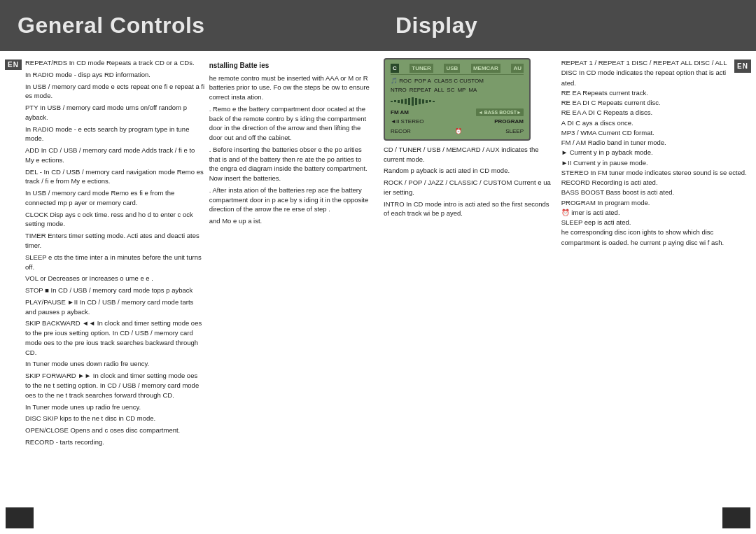 The height and width of the screenshot is (534, 756). What do you see at coordinates (115, 407) in the screenshot?
I see `list-item: In Tuner mode unes up radio fre uency.` at bounding box center [115, 407].